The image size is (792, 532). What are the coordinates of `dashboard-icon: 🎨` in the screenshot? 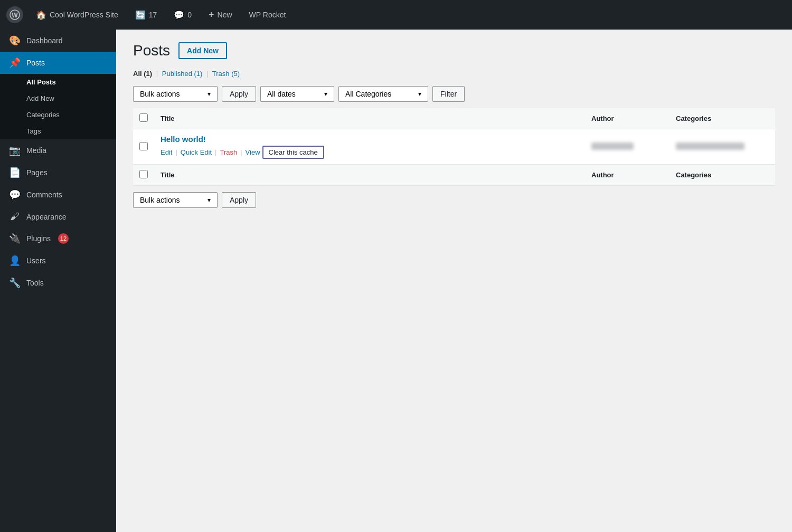 It's located at (15, 41).